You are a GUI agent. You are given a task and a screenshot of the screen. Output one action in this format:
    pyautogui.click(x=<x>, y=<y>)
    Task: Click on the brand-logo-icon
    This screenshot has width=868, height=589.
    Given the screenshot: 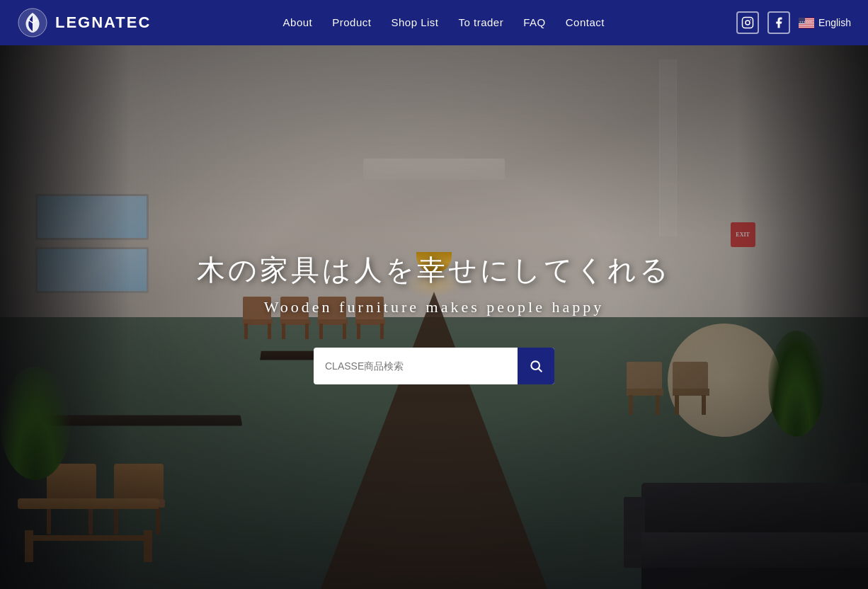 What is the action you would take?
    pyautogui.click(x=33, y=23)
    